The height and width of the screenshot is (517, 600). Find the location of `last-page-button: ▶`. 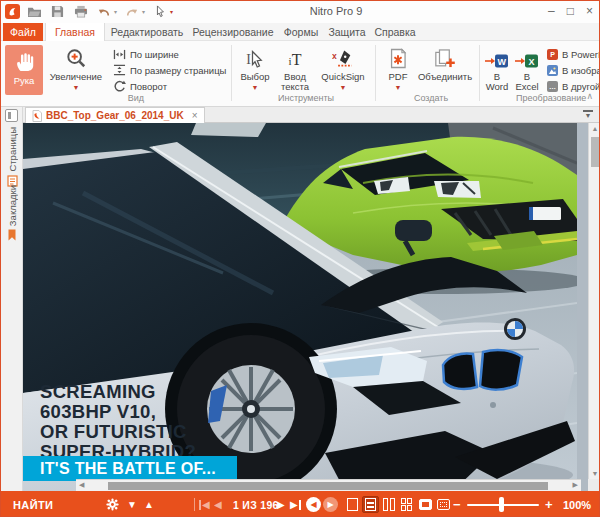

last-page-button: ▶ is located at coordinates (296, 504).